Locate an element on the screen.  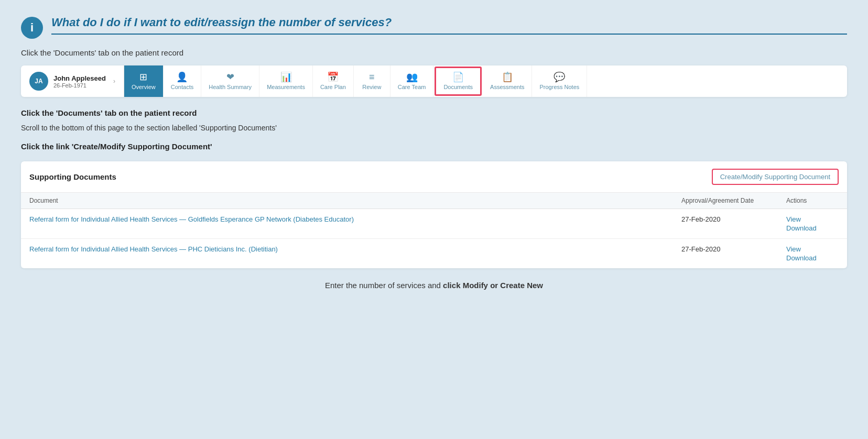
view-link-1: View is located at coordinates (812, 249).